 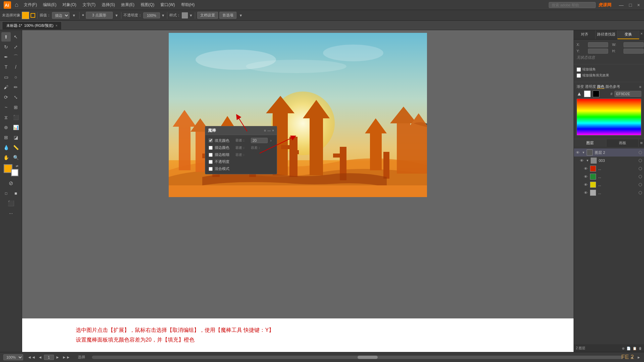 What do you see at coordinates (640, 169) in the screenshot?
I see `red-layer-lock` at bounding box center [640, 169].